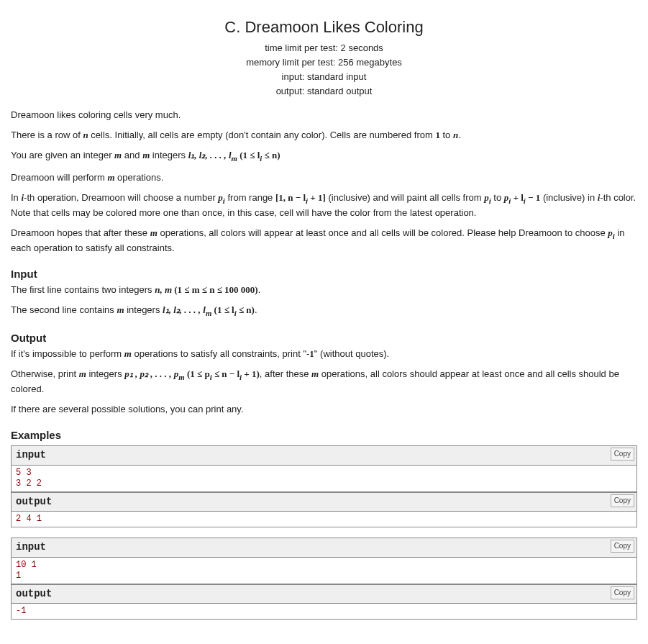 This screenshot has height=644, width=648. What do you see at coordinates (324, 273) in the screenshot?
I see `input-heading: Input` at bounding box center [324, 273].